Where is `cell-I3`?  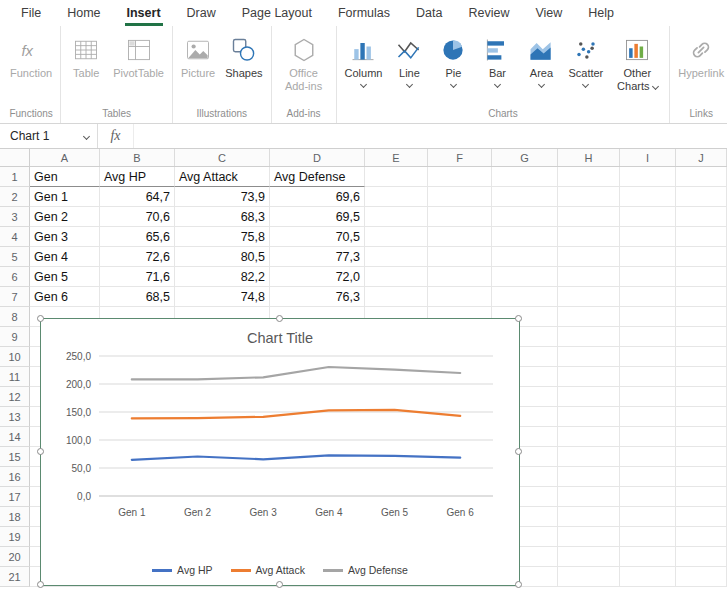 cell-I3 is located at coordinates (648, 217).